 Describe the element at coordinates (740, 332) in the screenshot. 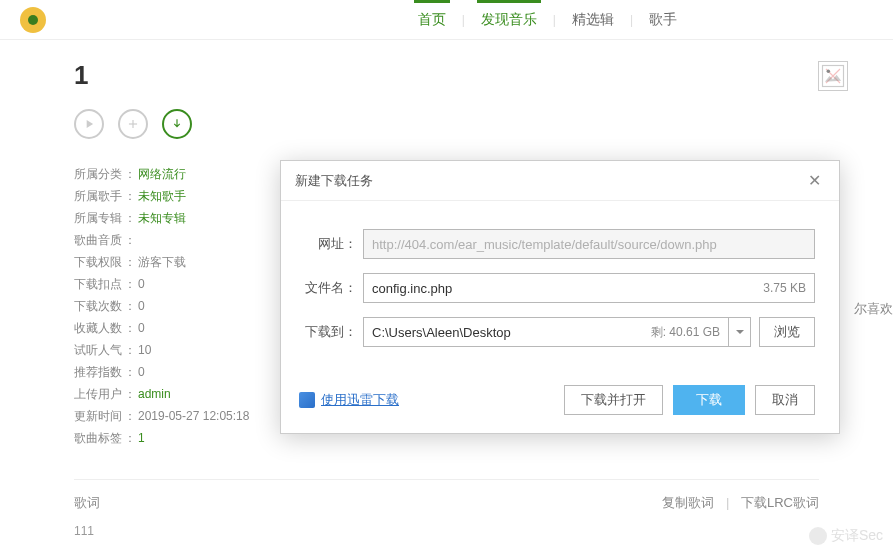

I see `saveto-dropdown` at that location.